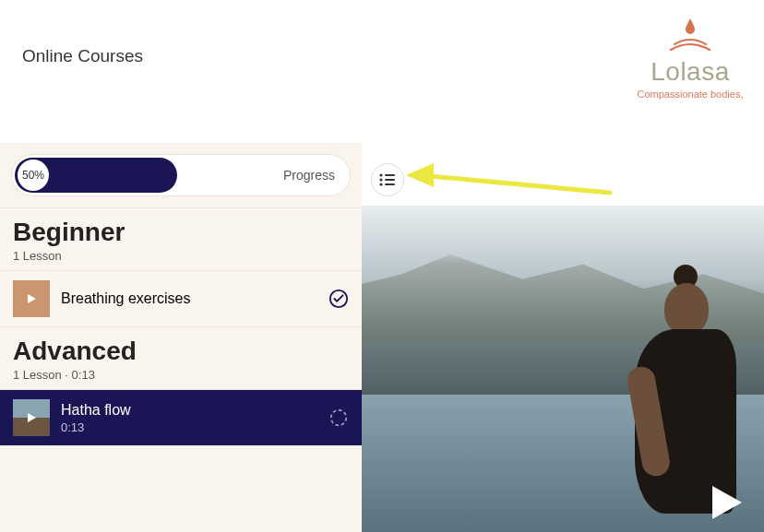  Describe the element at coordinates (690, 35) in the screenshot. I see `lotus-drop-icon` at that location.